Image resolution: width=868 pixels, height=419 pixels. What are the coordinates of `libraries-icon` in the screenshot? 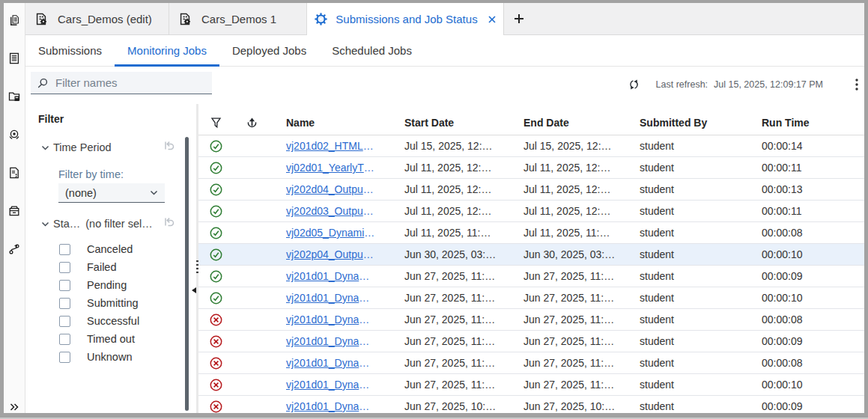 It's located at (15, 223).